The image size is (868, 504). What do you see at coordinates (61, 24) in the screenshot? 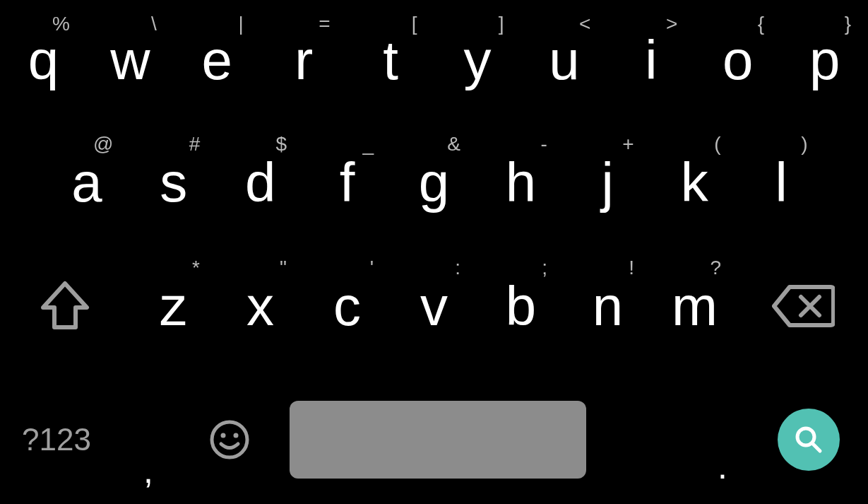
I see `key-hint: %` at bounding box center [61, 24].